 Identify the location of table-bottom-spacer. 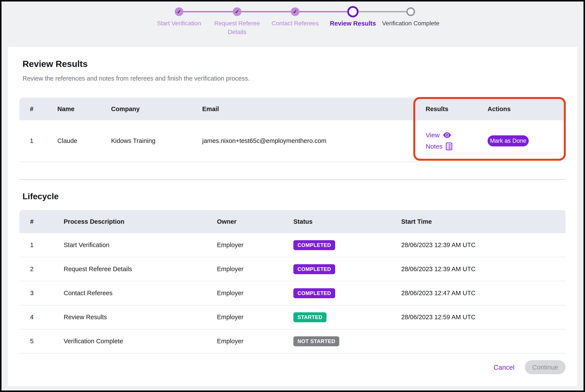
(292, 171).